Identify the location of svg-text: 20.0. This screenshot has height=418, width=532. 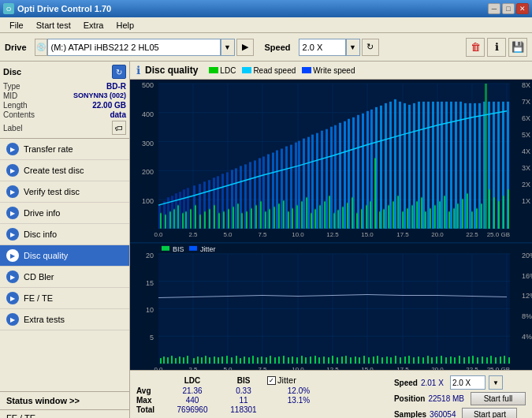
(437, 235).